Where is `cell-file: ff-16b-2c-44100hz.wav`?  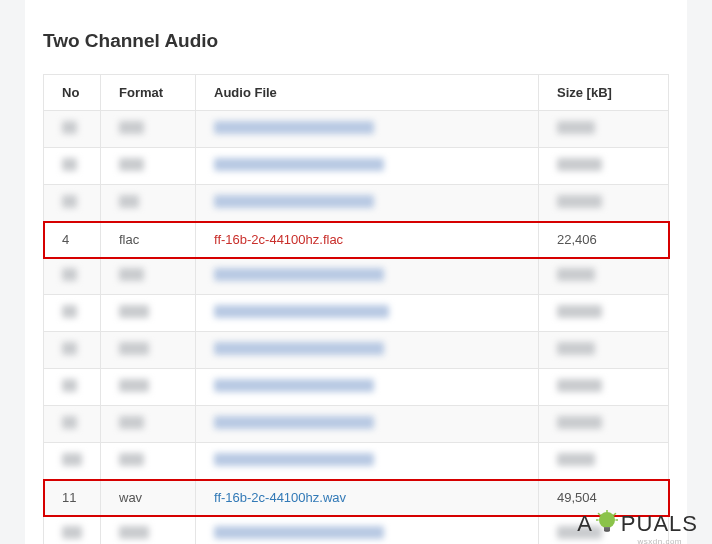
cell-file: ff-16b-2c-44100hz.wav is located at coordinates (368, 498).